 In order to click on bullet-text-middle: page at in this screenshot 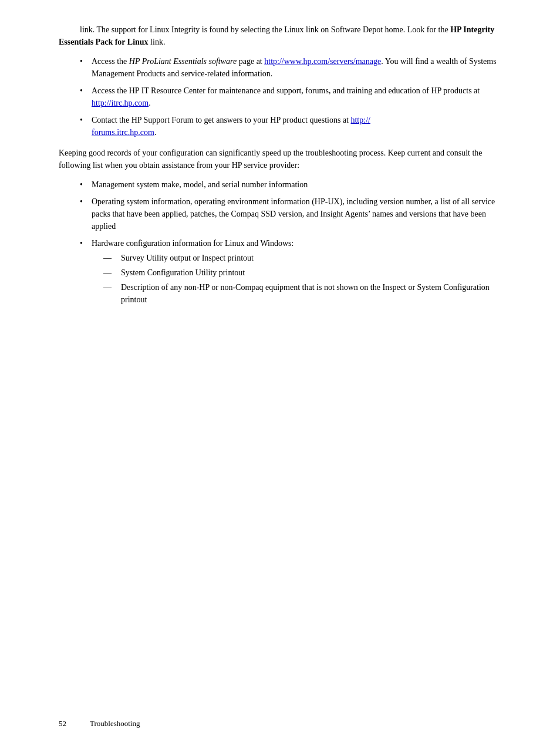, I will do `click(250, 61)`.